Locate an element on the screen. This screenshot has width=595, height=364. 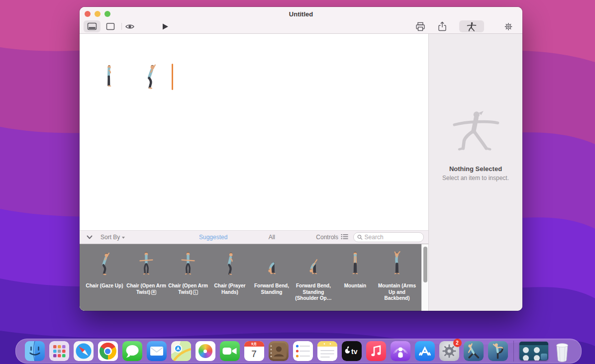
search-field is located at coordinates (389, 237).